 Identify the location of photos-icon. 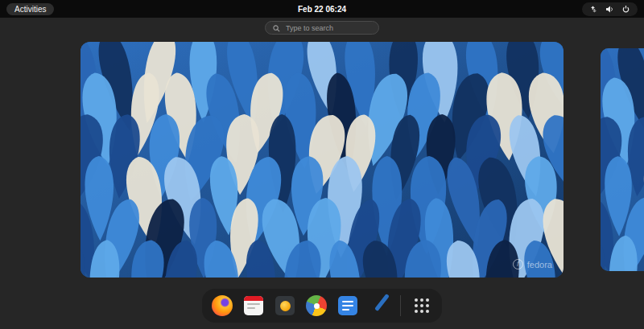
(316, 306).